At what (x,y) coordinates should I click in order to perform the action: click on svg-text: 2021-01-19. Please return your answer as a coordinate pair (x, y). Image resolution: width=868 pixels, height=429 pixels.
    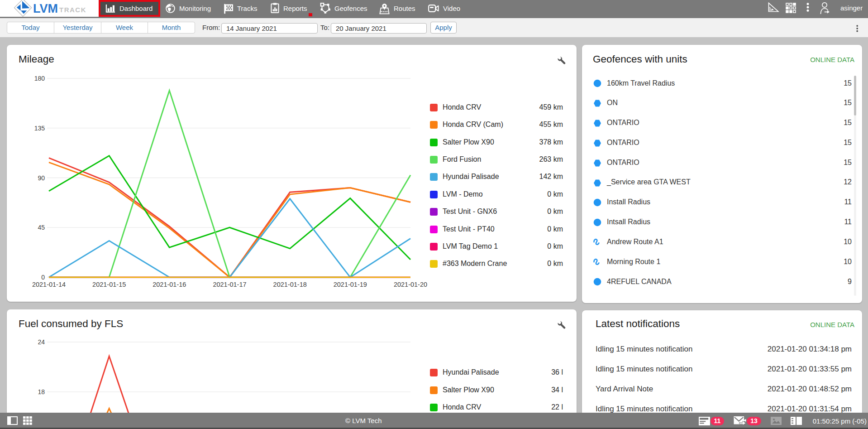
    Looking at the image, I should click on (350, 284).